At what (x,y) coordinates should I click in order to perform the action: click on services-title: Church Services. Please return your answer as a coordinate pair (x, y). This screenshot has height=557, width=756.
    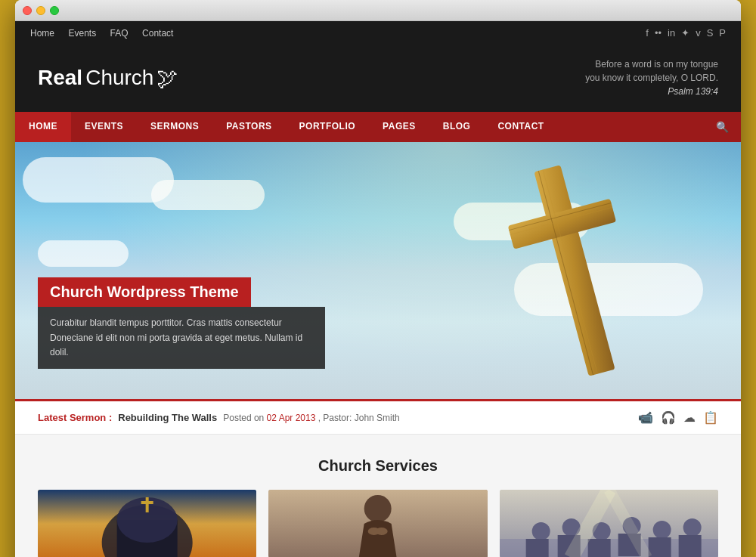
    Looking at the image, I should click on (378, 466).